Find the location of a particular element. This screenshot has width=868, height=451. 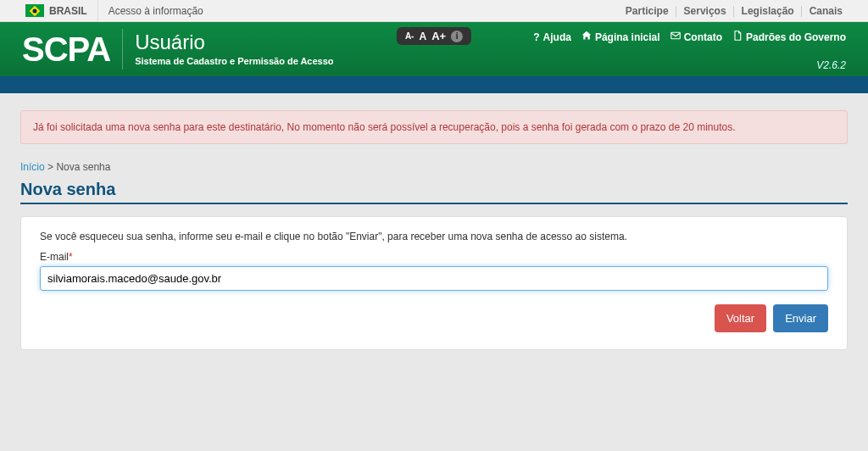

help-icon: ? is located at coordinates (536, 37).